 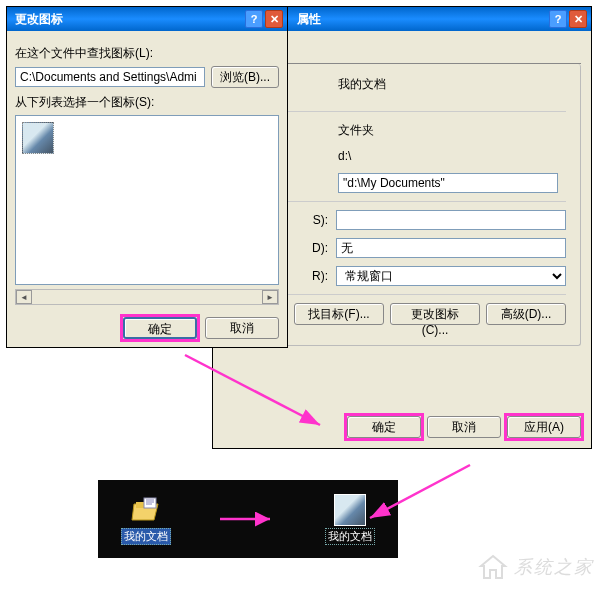 What do you see at coordinates (146, 520) in the screenshot?
I see `desktop-icon-before: 我的文档` at bounding box center [146, 520].